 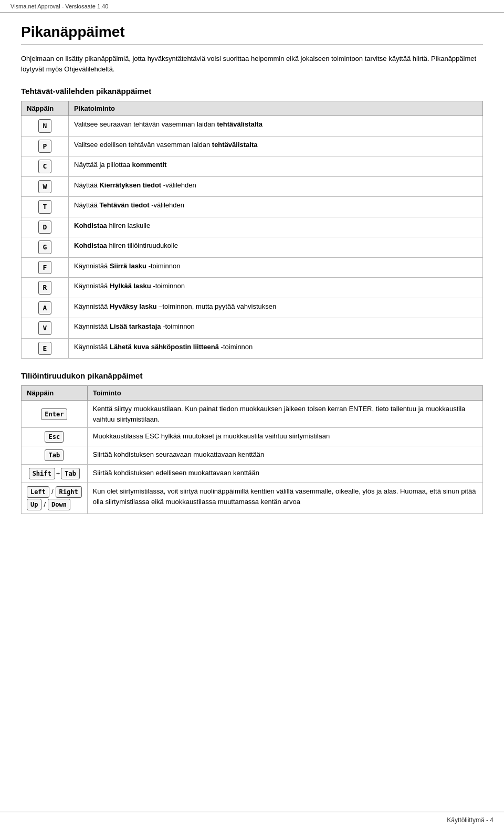 I want to click on table-row: CNäyttää ja piilottaa kommentit, so click(x=252, y=167).